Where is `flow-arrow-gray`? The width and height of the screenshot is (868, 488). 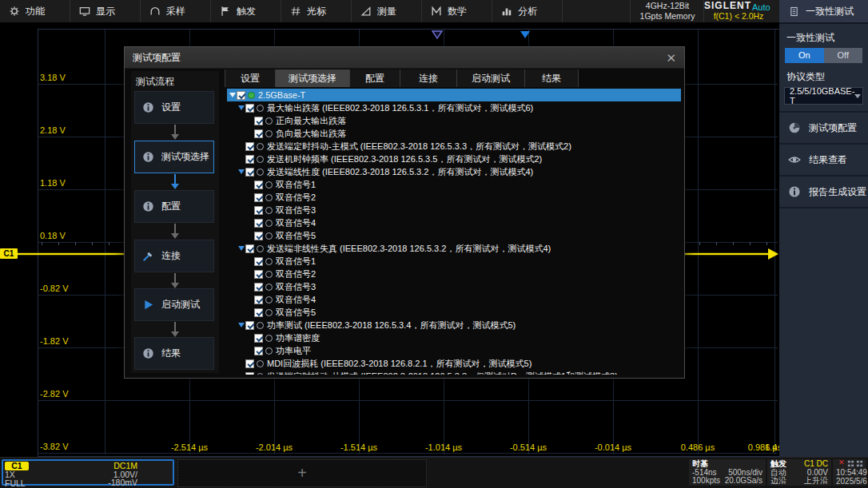 flow-arrow-gray is located at coordinates (175, 133).